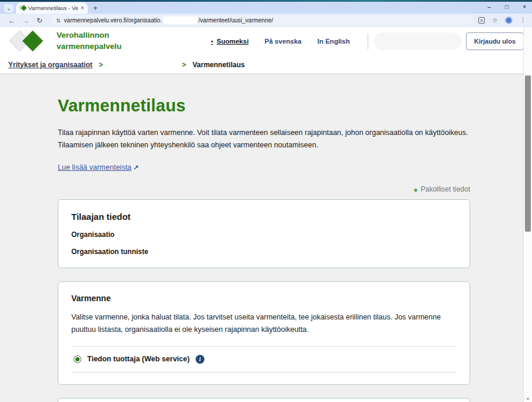  I want to click on url-redaction, so click(180, 20).